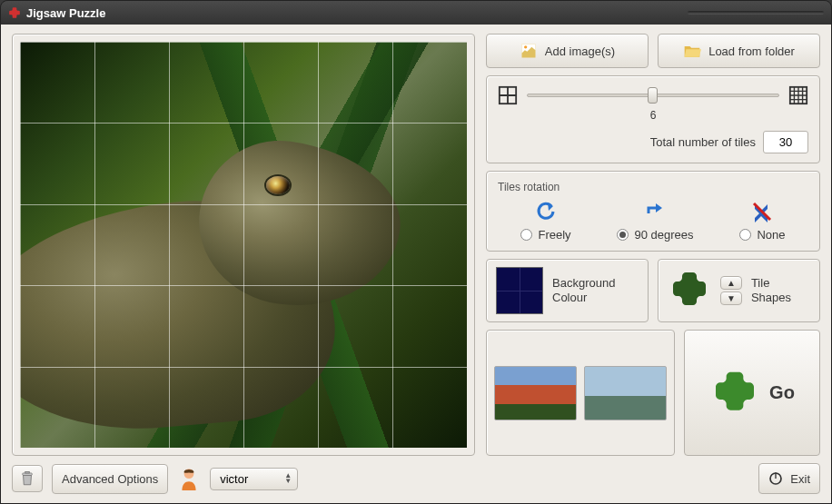 The width and height of the screenshot is (832, 504). What do you see at coordinates (762, 212) in the screenshot?
I see `rotate-none-icon` at bounding box center [762, 212].